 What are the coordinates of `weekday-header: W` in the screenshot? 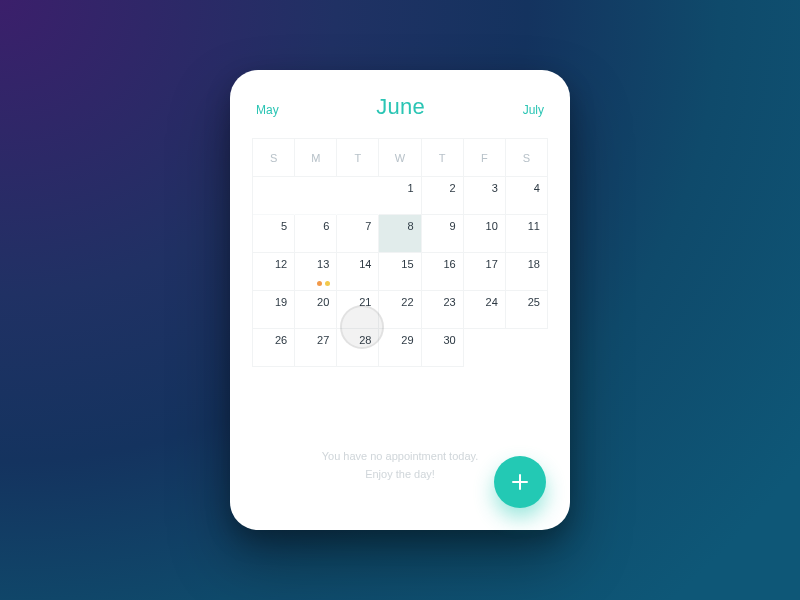 It's located at (400, 158).